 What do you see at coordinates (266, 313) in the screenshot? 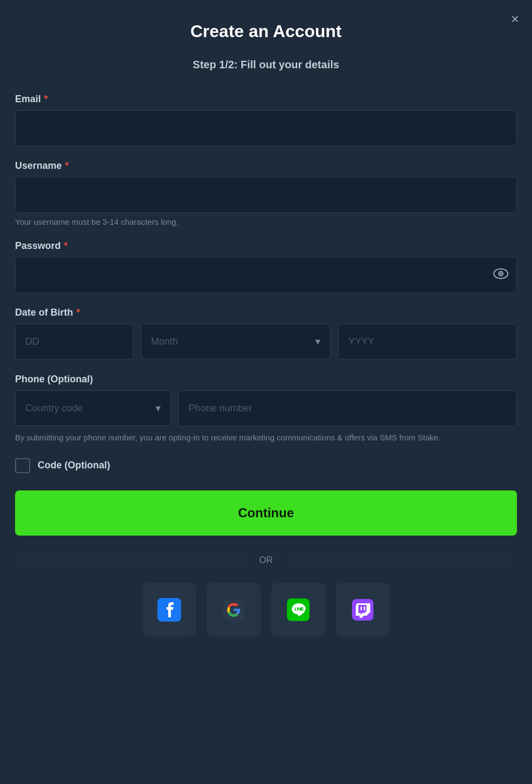
I see `dob-label: Date of Birth *` at bounding box center [266, 313].